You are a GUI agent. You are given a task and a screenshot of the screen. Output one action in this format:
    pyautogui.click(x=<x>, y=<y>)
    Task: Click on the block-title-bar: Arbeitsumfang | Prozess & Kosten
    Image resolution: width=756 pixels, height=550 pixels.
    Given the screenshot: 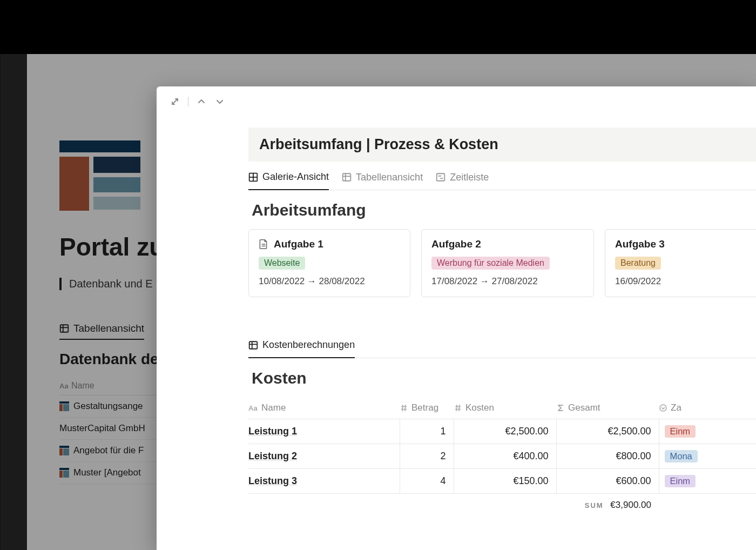 What is the action you would take?
    pyautogui.click(x=502, y=145)
    